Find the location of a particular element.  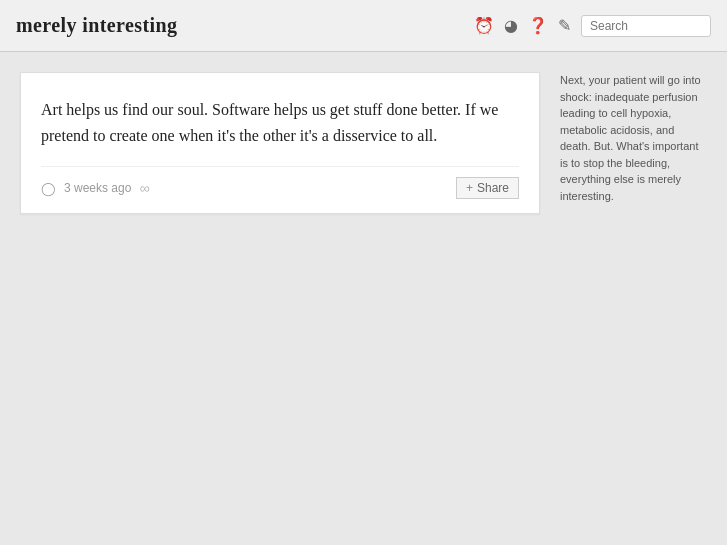

search-input is located at coordinates (646, 26).